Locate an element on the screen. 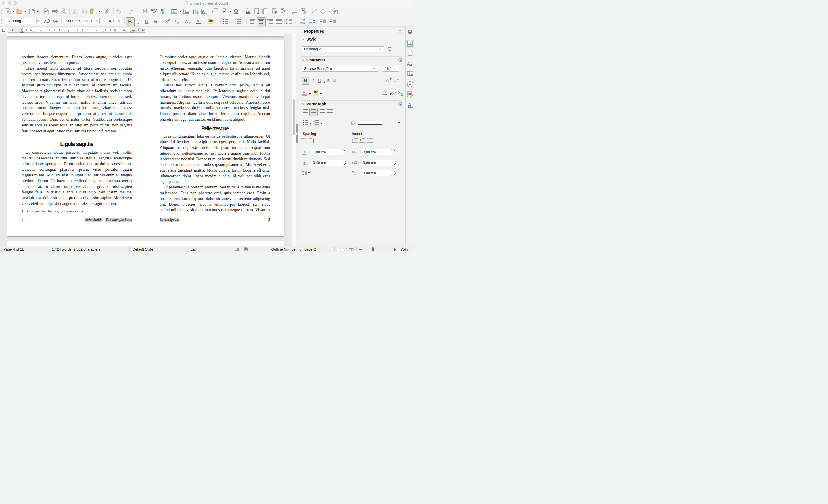 This screenshot has width=828, height=504. svg-text: Ω is located at coordinates (236, 11).